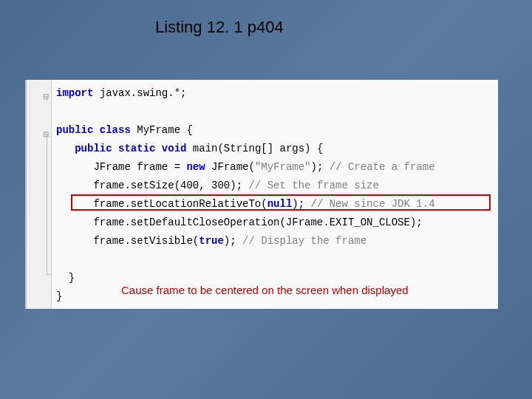  I want to click on string-literal: "MyFrame", so click(283, 167).